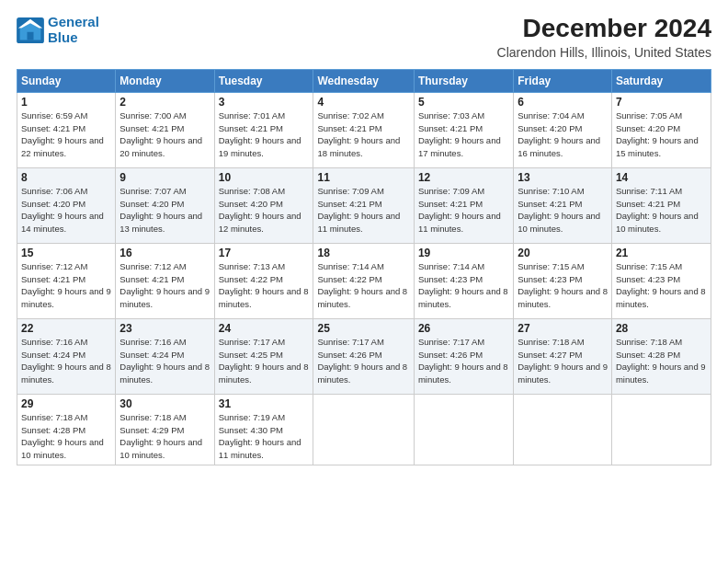 The width and height of the screenshot is (728, 563). Describe the element at coordinates (563, 356) in the screenshot. I see `table-row: 27 Sunrise: 7:18 AMSunset: 4:27 PMDaylig…` at that location.